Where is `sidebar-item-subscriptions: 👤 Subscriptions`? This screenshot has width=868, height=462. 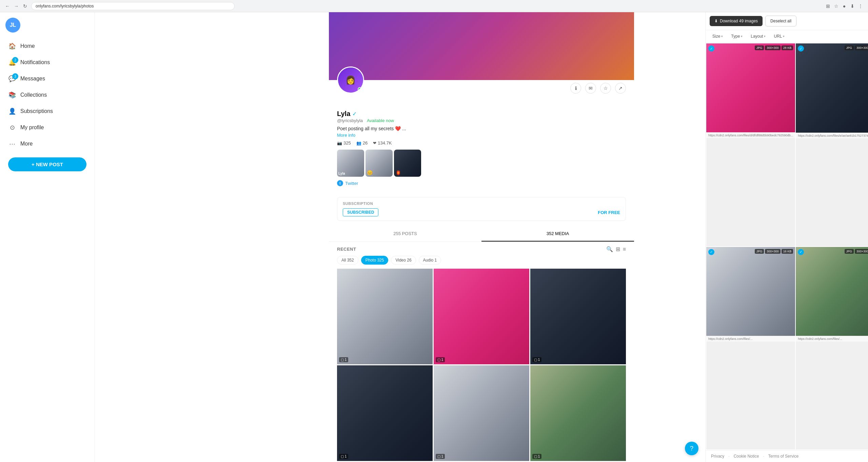 sidebar-item-subscriptions: 👤 Subscriptions is located at coordinates (47, 111).